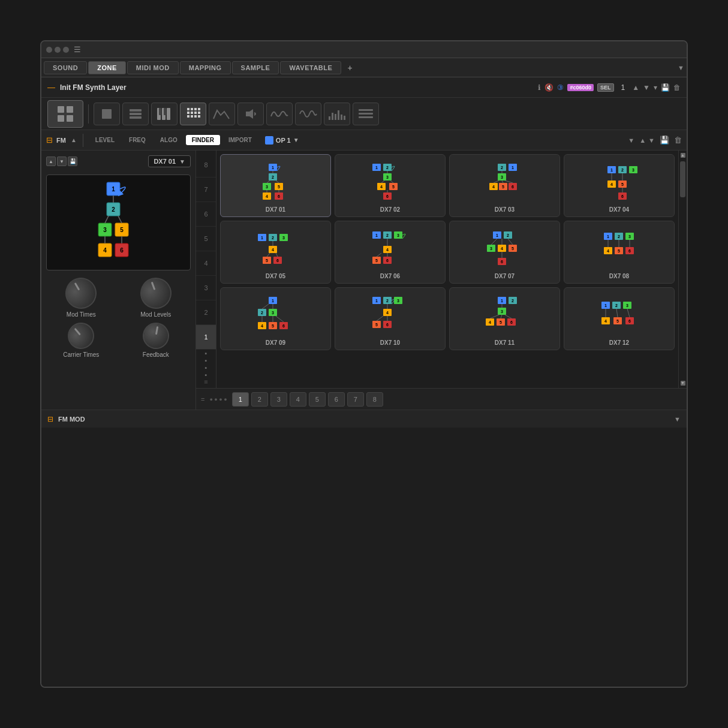 This screenshot has height=728, width=728. I want to click on piano-btn, so click(164, 114).